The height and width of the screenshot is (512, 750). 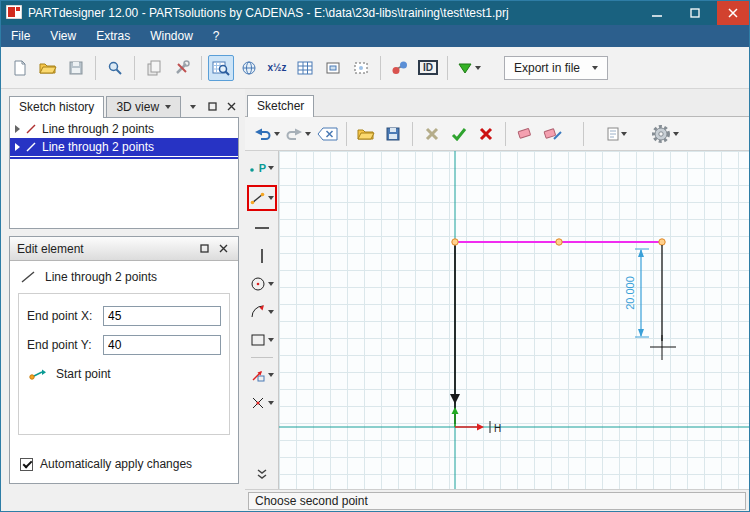 I want to click on id-icon: ID, so click(x=428, y=68).